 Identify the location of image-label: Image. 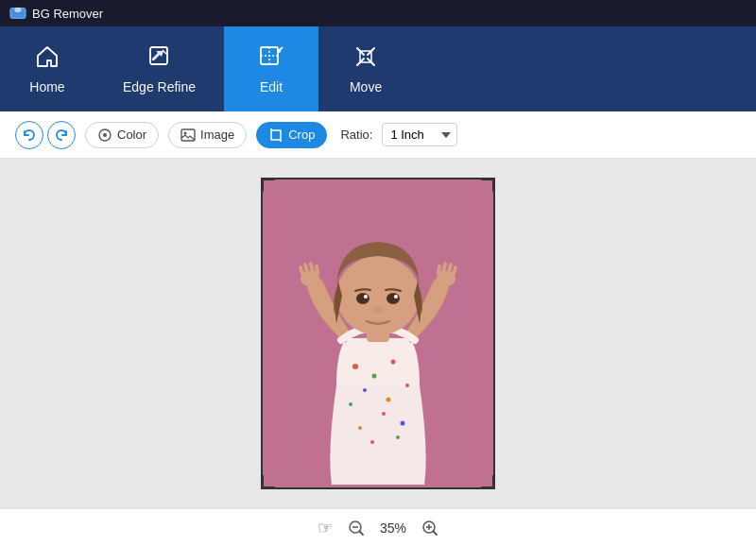
(217, 134).